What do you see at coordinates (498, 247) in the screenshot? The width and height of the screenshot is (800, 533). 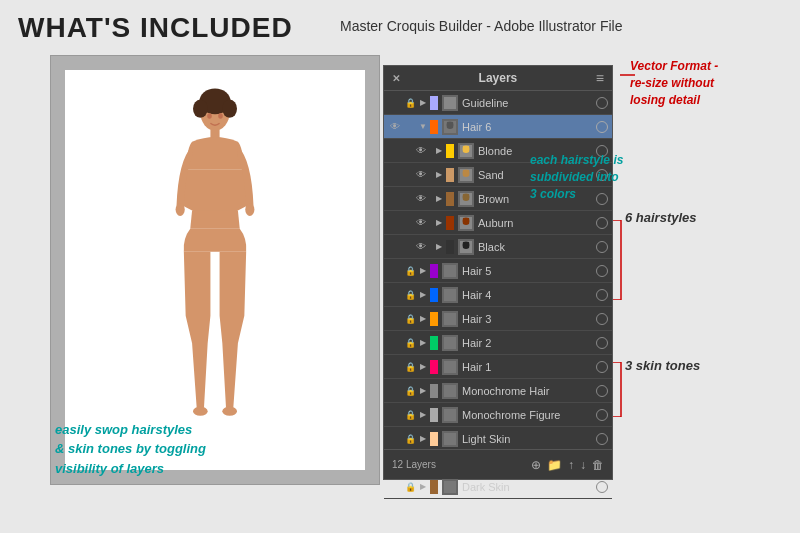 I see `layer-row: 👁 ▶ Black` at bounding box center [498, 247].